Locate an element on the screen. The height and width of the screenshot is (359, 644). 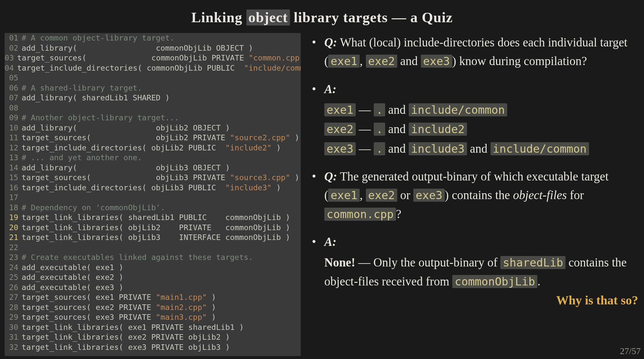
line-number: 30 is located at coordinates (13, 328).